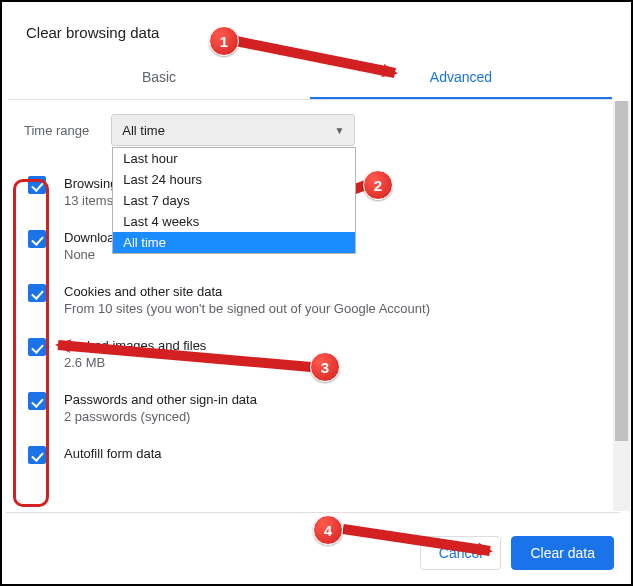  Describe the element at coordinates (37, 185) in the screenshot. I see `checkbox-browsing-history` at that location.